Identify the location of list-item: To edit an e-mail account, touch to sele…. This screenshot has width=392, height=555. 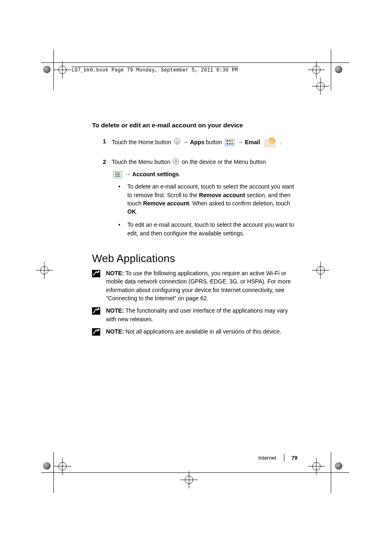
(208, 229).